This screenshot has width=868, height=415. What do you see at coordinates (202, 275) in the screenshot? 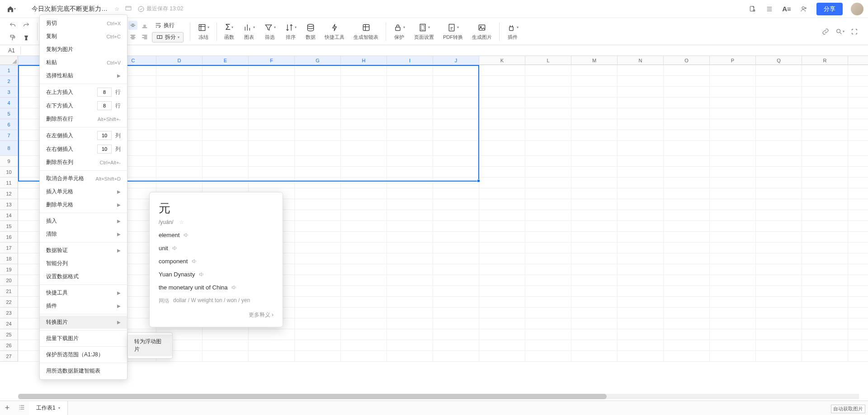
I see `speaker-icon` at bounding box center [202, 275].